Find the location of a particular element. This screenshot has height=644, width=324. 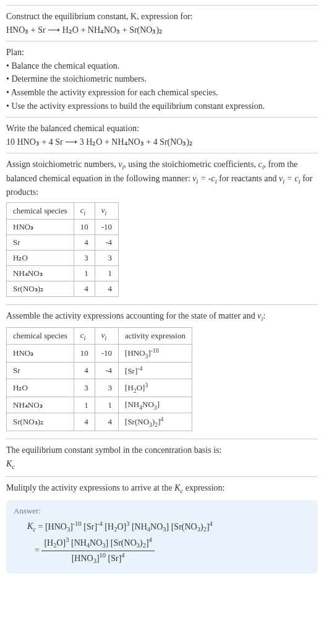

stoich-table: chemical species ci νi HNO₃10-10 Sr4-4 H… is located at coordinates (62, 250).